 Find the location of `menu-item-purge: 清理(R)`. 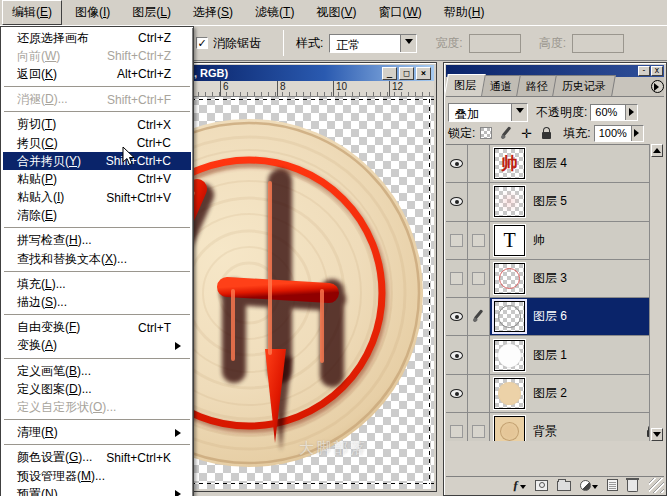

menu-item-purge: 清理(R) is located at coordinates (97, 433).